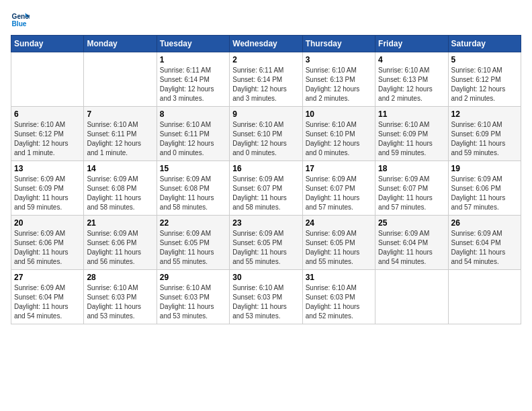 The width and height of the screenshot is (532, 411). I want to click on weekday-header-friday: Friday, so click(412, 44).